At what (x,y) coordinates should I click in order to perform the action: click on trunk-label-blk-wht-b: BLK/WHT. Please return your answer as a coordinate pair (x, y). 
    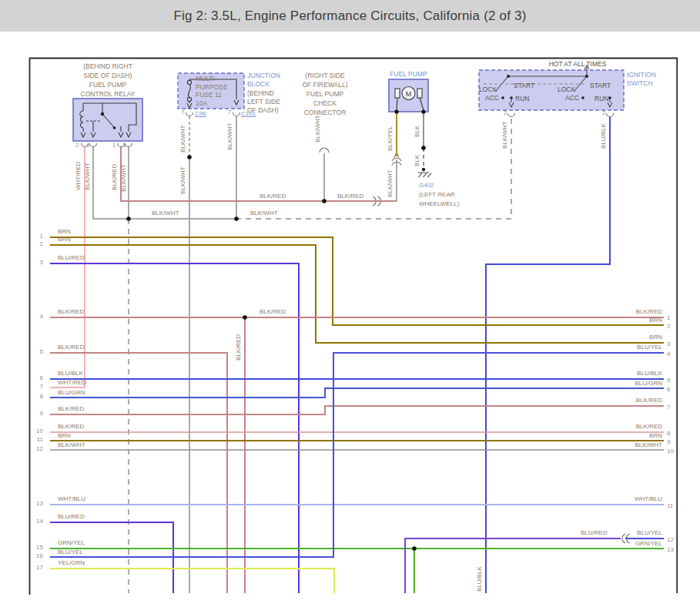
    Looking at the image, I should click on (264, 213).